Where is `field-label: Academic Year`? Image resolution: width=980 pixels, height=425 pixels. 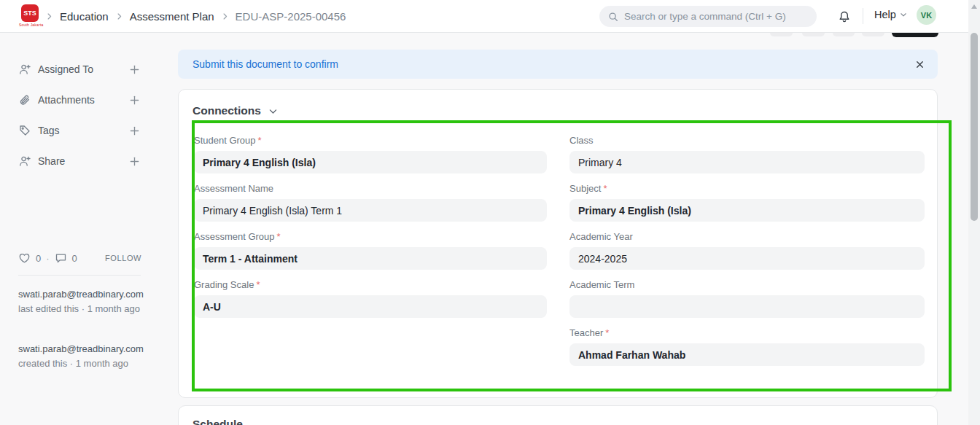 field-label: Academic Year is located at coordinates (601, 236).